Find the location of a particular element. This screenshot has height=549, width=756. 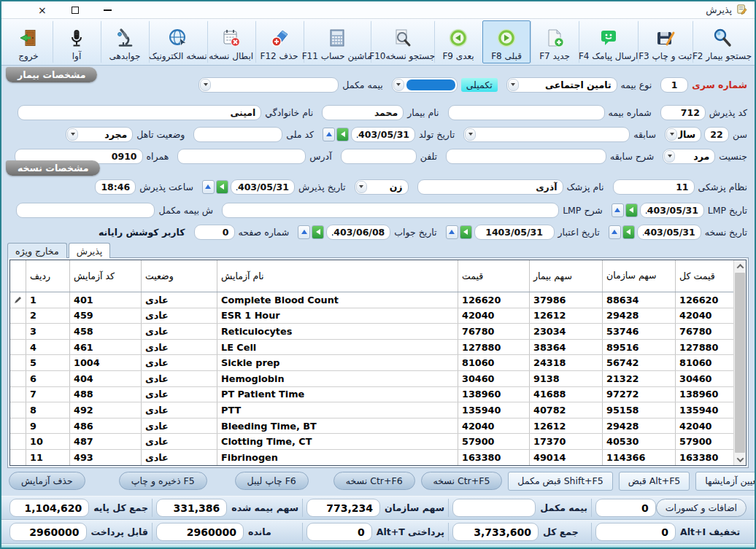

payable-value: 2960000 is located at coordinates (48, 532).